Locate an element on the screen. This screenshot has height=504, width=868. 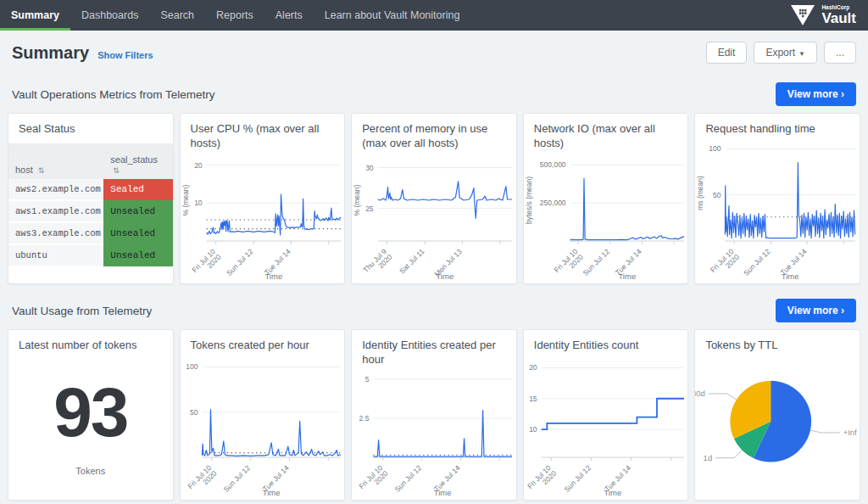
panel-seal-status: Seal Status host ⇅seal_status ⇅ aws2.exa… is located at coordinates (91, 199).